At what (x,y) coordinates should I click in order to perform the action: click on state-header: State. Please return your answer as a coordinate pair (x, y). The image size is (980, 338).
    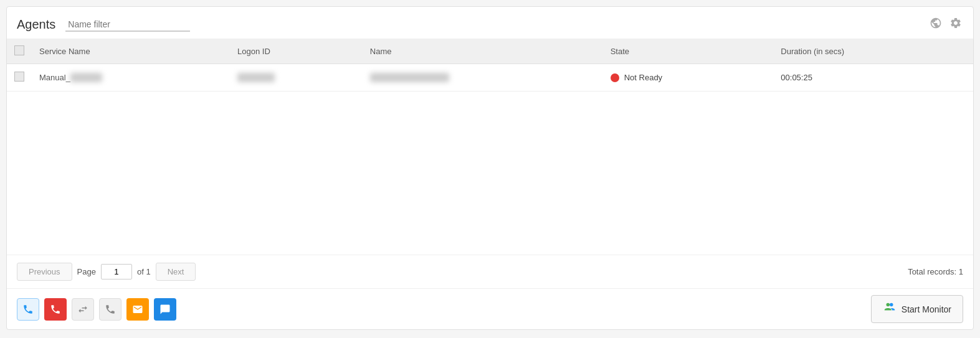
    Looking at the image, I should click on (688, 52).